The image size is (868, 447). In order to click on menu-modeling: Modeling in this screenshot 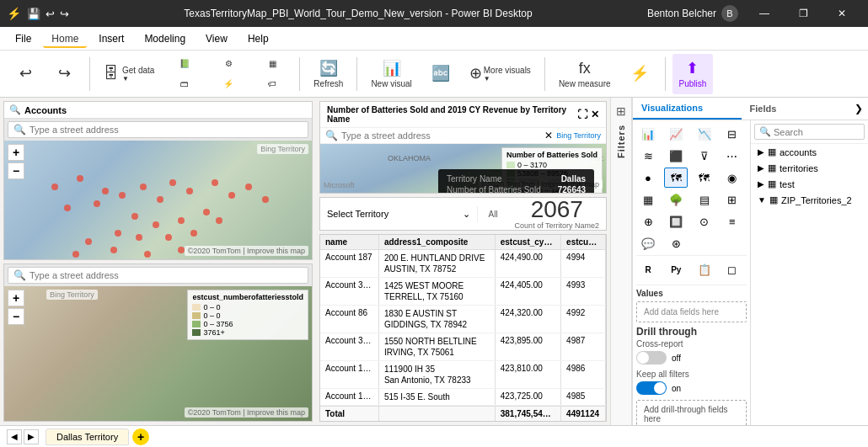, I will do `click(165, 39)`.